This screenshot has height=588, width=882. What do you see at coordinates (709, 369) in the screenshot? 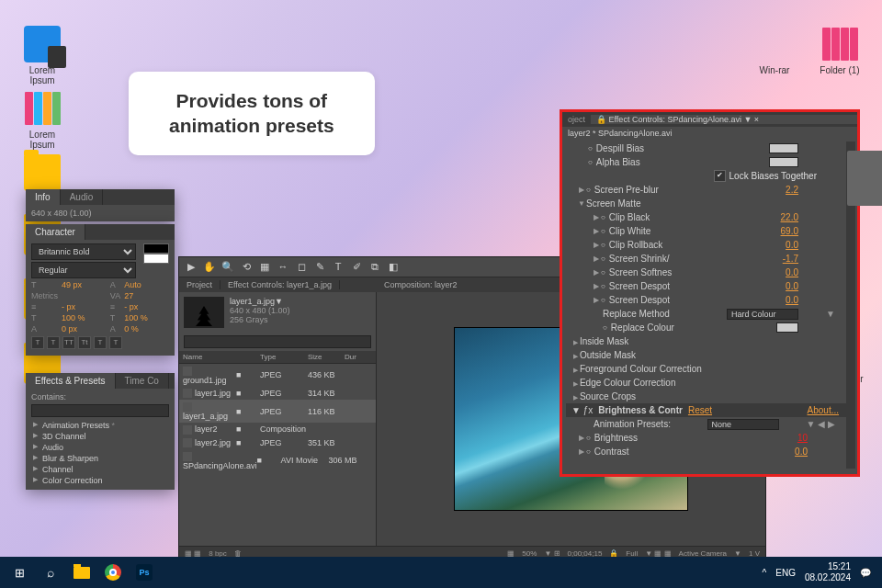
I see `section-fg-cc: Foreground Colour Correction` at bounding box center [709, 369].